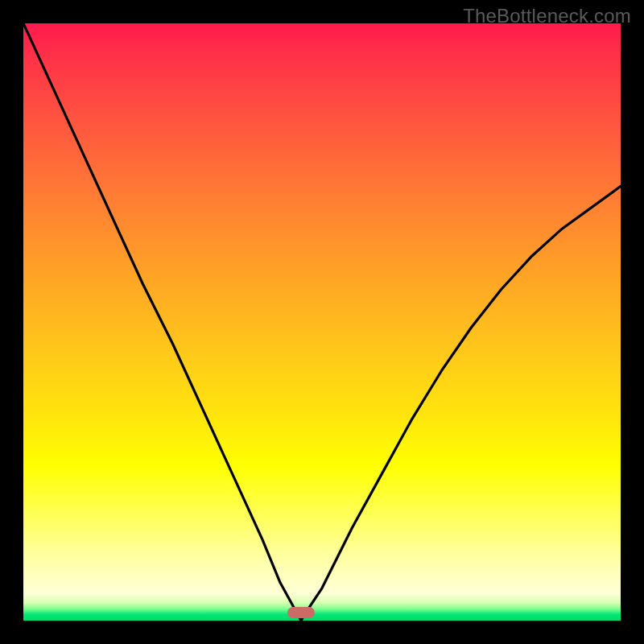 This screenshot has width=644, height=644. What do you see at coordinates (301, 613) in the screenshot?
I see `optimum-marker` at bounding box center [301, 613].